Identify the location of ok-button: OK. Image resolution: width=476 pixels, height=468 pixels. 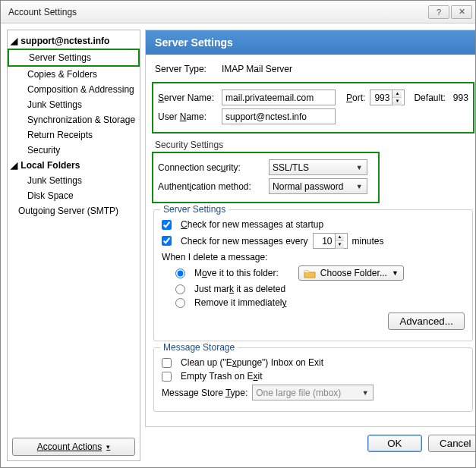
(395, 443).